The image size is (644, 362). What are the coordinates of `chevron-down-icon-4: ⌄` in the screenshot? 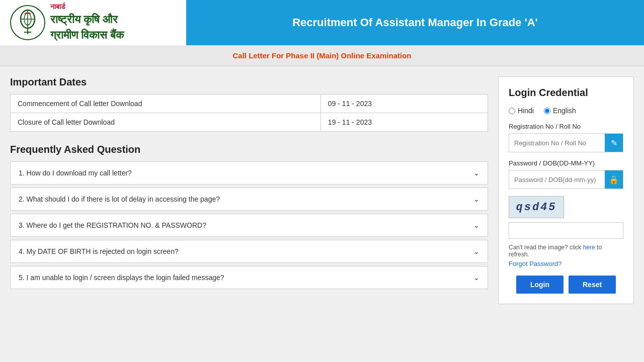 It's located at (476, 251).